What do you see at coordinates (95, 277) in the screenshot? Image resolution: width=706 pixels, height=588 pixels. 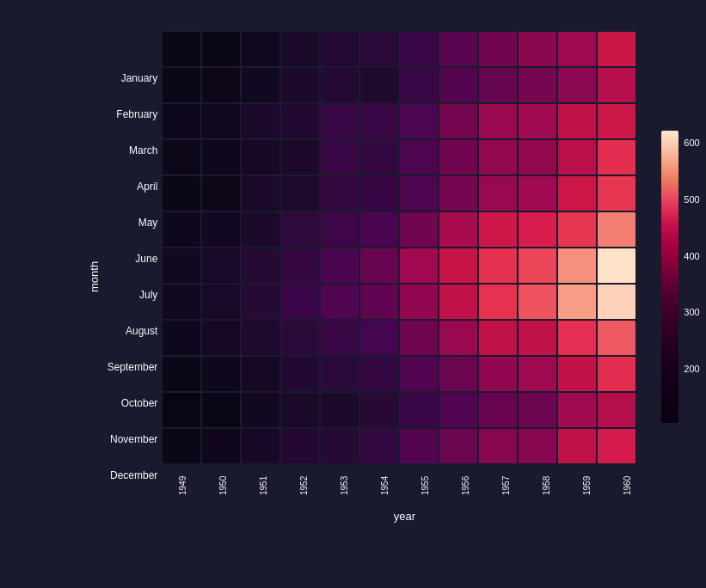 I see `y-axis-label: month` at bounding box center [95, 277].